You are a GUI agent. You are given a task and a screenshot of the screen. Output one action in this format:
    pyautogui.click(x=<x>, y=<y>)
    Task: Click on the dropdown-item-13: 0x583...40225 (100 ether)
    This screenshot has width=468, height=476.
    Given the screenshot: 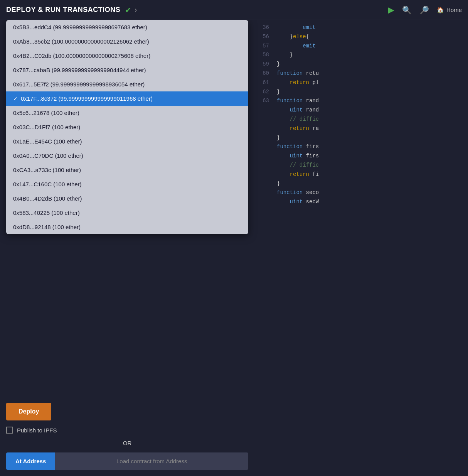 What is the action you would take?
    pyautogui.click(x=127, y=213)
    